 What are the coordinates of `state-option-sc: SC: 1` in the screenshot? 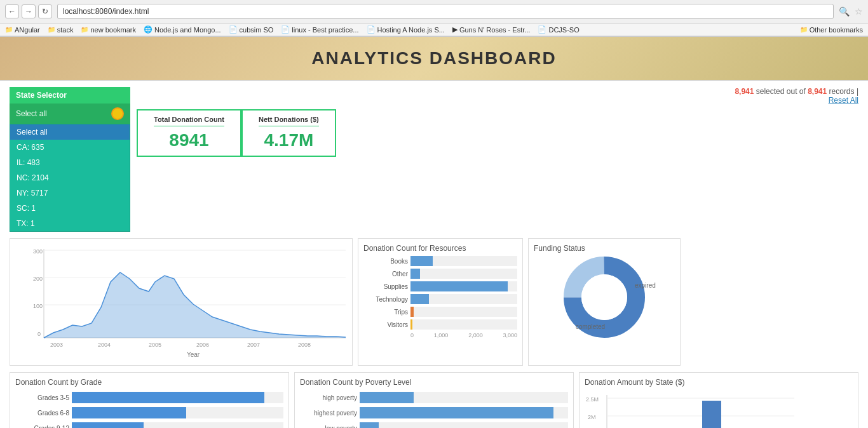 It's located at (70, 208).